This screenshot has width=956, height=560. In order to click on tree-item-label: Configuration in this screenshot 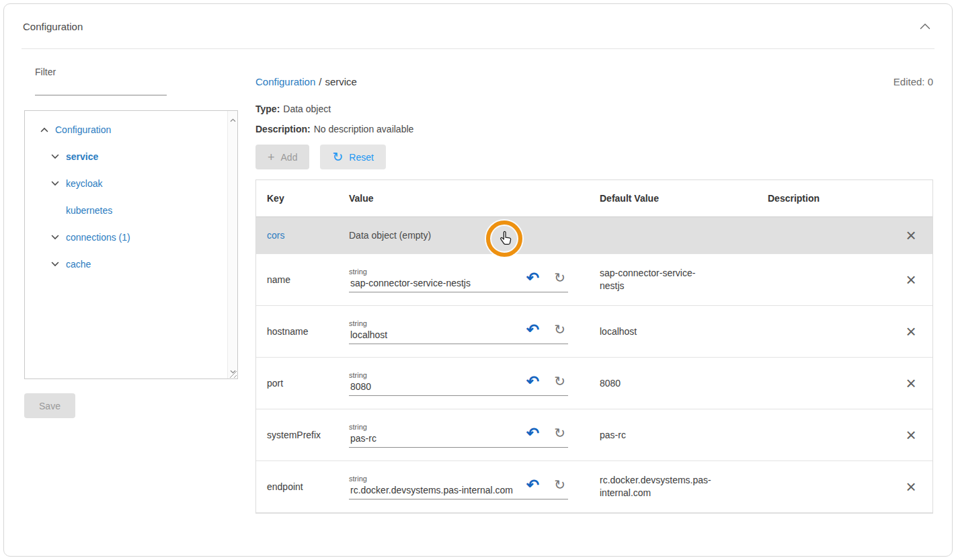, I will do `click(83, 130)`.